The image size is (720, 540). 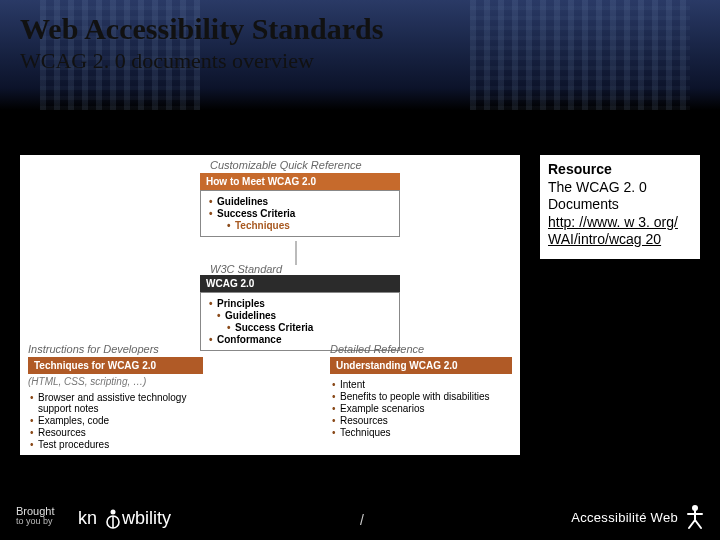 I want to click on box-body: Guidelines Success Criteria Techniques, so click(x=300, y=214).